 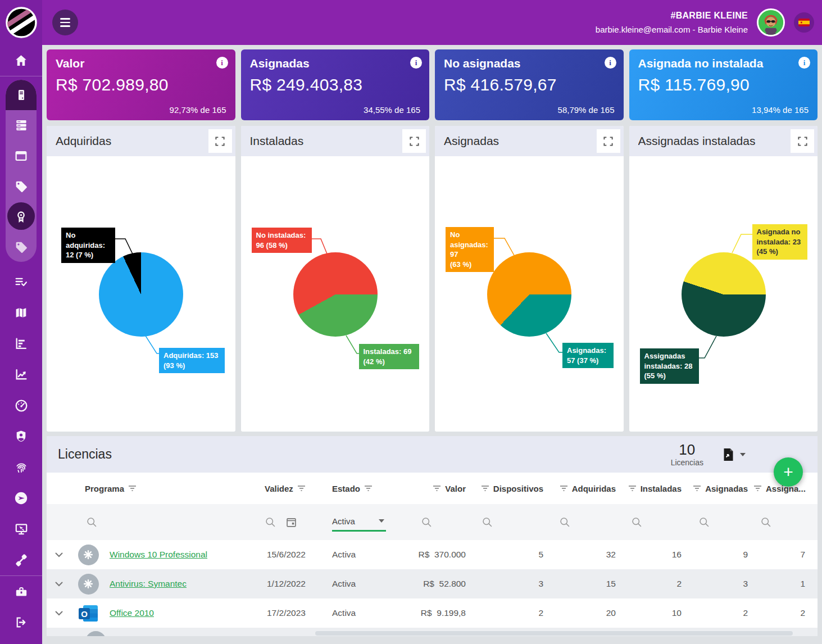 What do you see at coordinates (21, 61) in the screenshot?
I see `home-icon` at bounding box center [21, 61].